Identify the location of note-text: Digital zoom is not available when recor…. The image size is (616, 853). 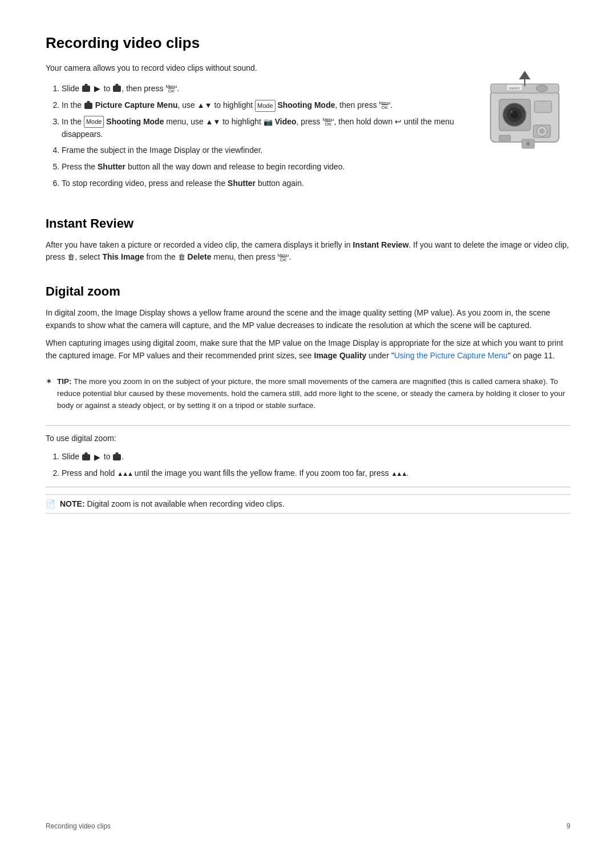
(185, 504).